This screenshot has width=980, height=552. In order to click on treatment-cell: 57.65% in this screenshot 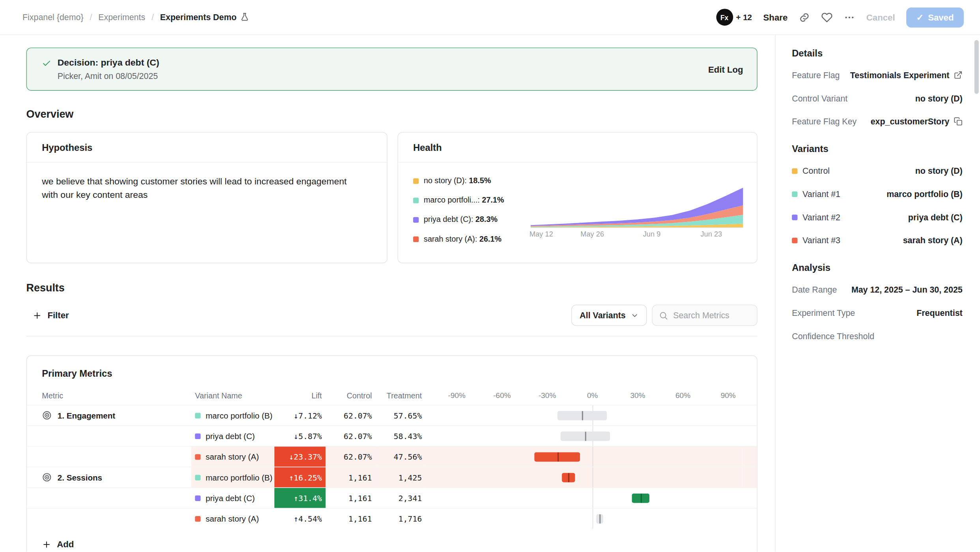, I will do `click(401, 415)`.